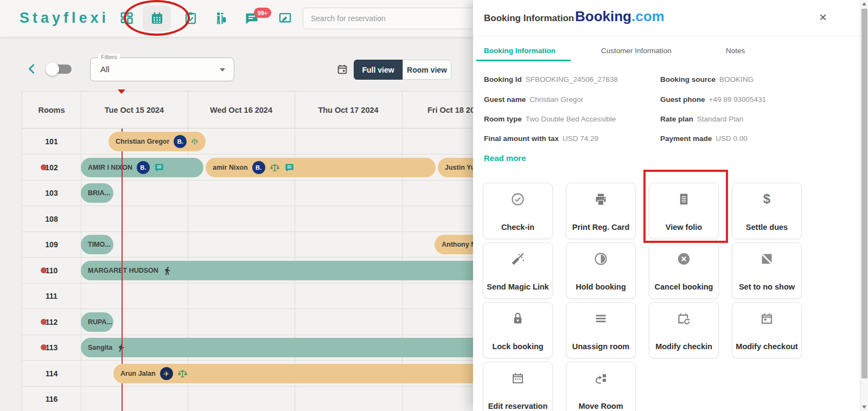 The image size is (868, 411). Describe the element at coordinates (105, 69) in the screenshot. I see `filters-value: All` at that location.